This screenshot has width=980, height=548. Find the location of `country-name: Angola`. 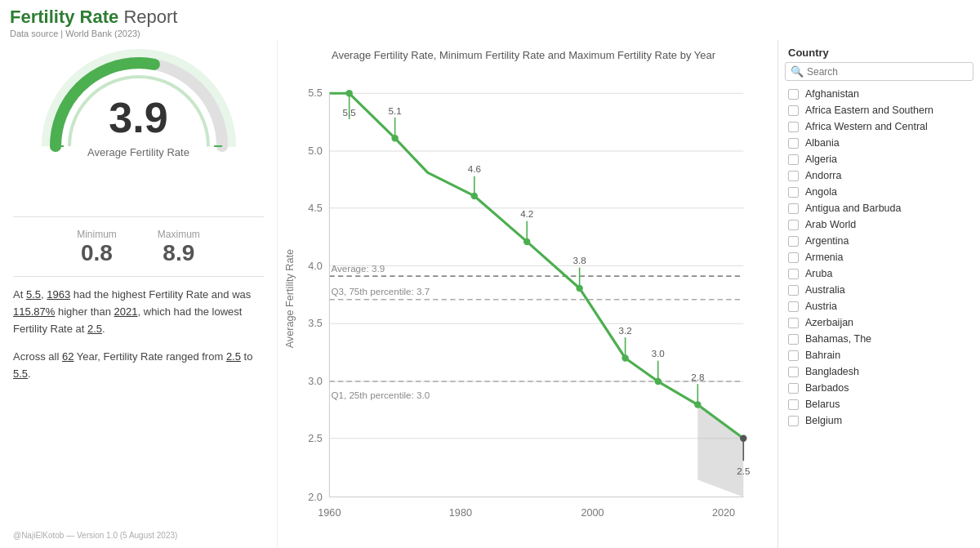

country-name: Angola is located at coordinates (822, 192).